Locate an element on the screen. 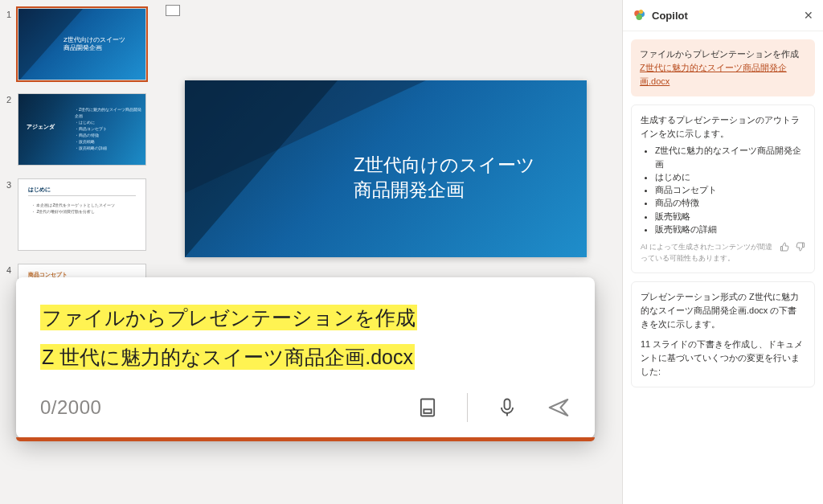 This screenshot has width=823, height=504. prompt-prefix: ファイルからプレゼンテーションを作成 is located at coordinates (719, 54).